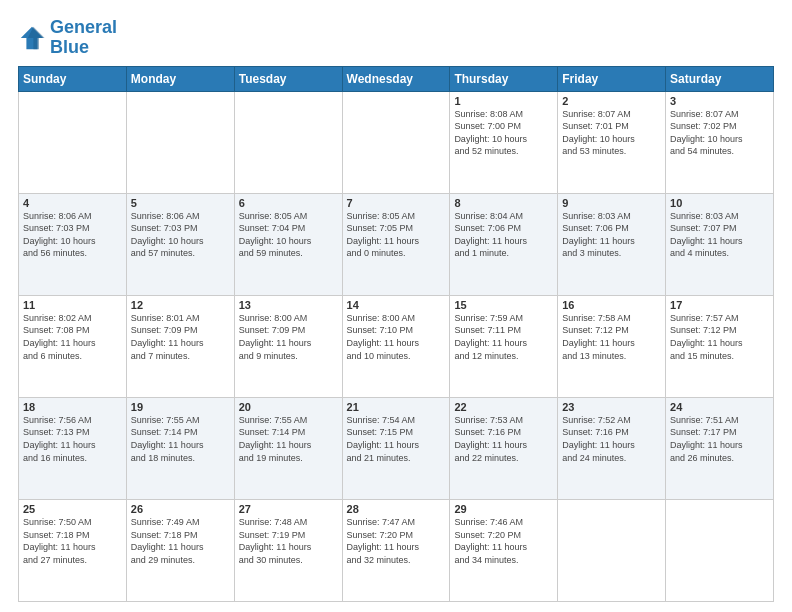  Describe the element at coordinates (720, 78) in the screenshot. I see `header-saturday: Saturday` at that location.